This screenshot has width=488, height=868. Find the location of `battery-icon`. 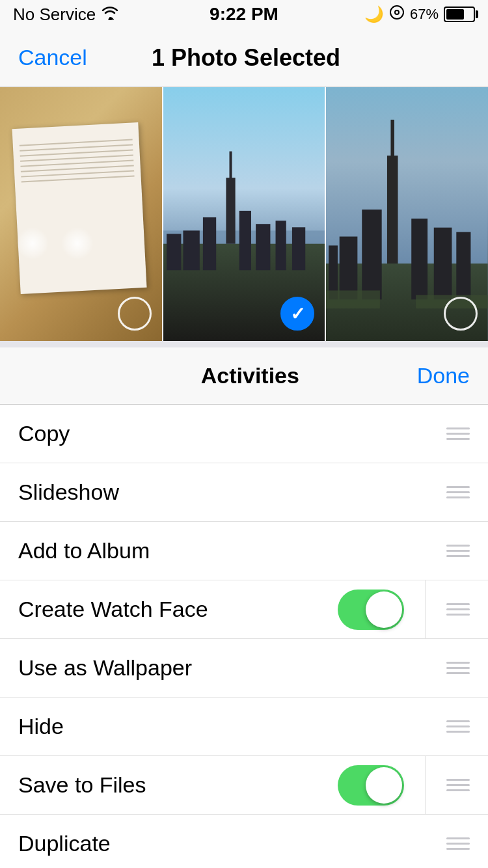

battery-icon is located at coordinates (459, 14).